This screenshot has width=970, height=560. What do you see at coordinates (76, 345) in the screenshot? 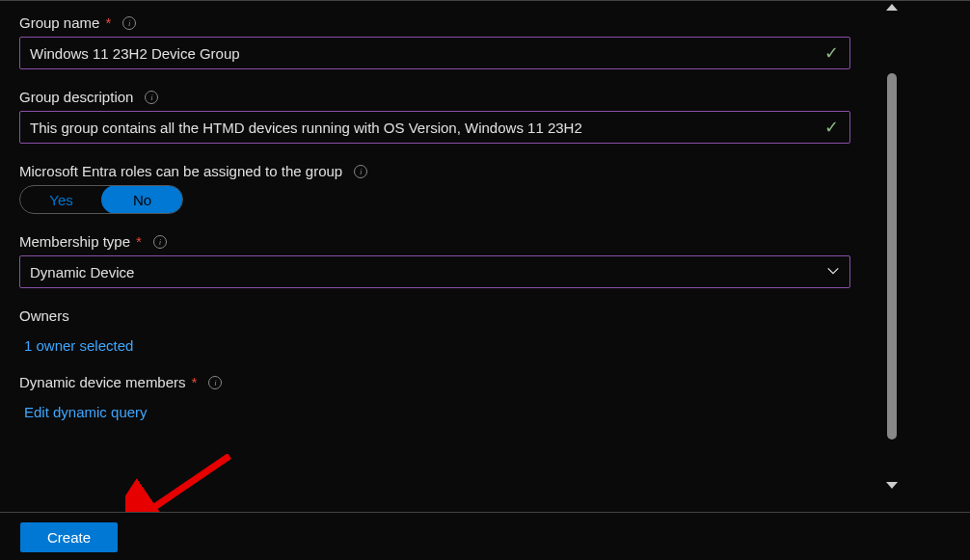
I see `owners-link: 1 owner selected` at bounding box center [76, 345].